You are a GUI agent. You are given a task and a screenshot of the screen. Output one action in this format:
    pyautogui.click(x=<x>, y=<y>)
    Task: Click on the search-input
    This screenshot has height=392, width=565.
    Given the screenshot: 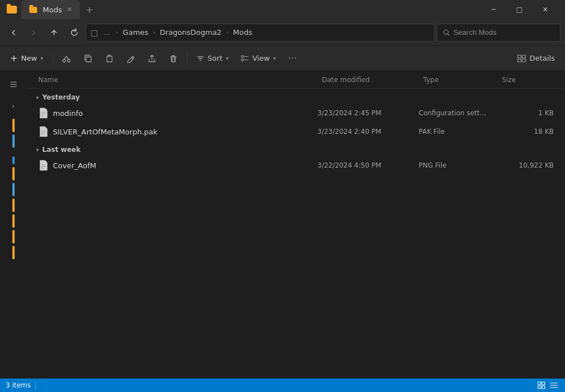 What is the action you would take?
    pyautogui.click(x=504, y=33)
    